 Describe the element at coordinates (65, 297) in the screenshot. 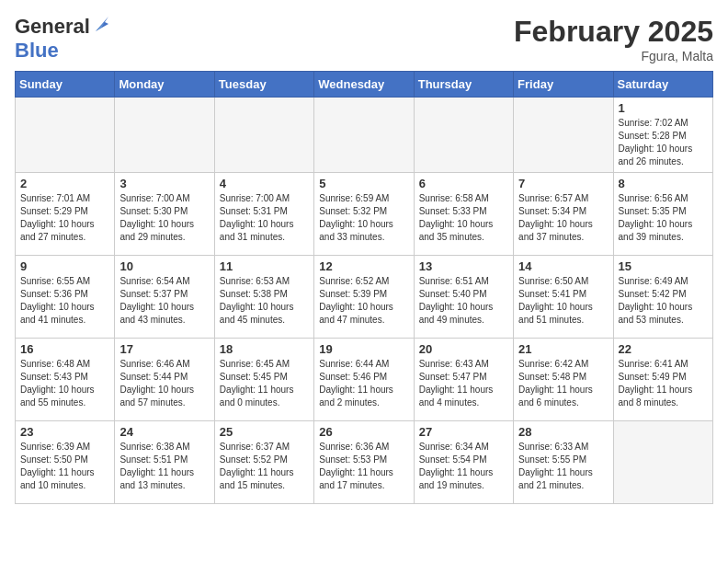

I see `calendar-cell: 9Sunrise: 6:55 AM Sunset: 5:36 PM Daylig…` at that location.